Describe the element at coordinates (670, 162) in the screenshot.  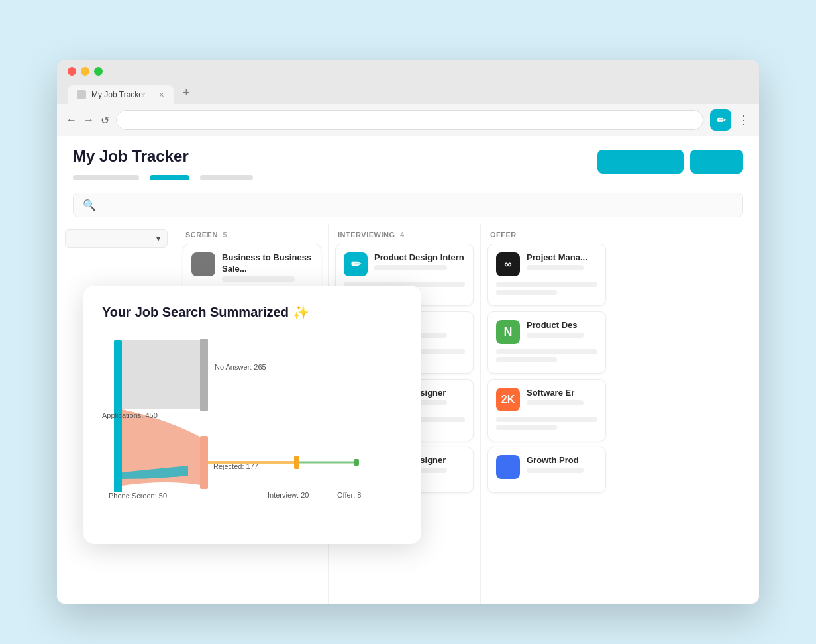
I see `header-buttons` at that location.